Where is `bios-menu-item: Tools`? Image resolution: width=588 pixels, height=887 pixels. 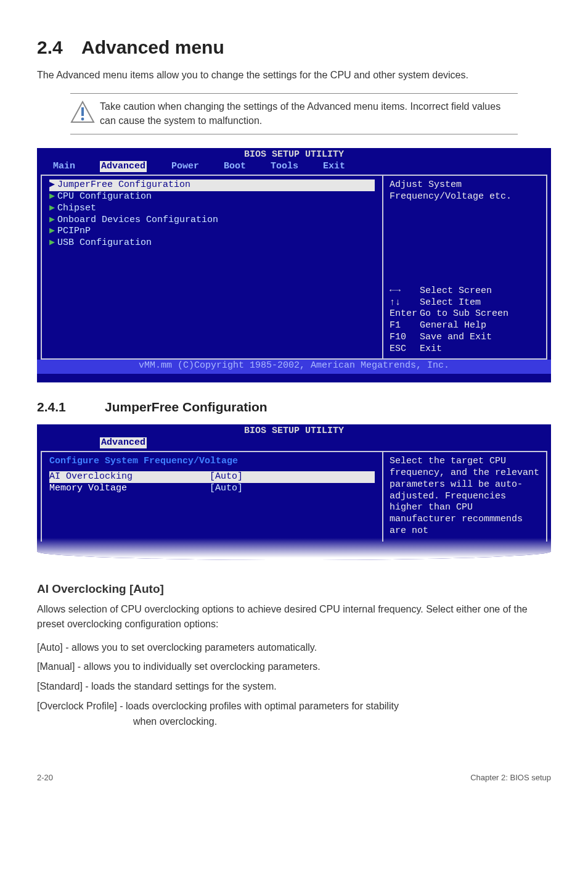 bios-menu-item: Tools is located at coordinates (285, 167).